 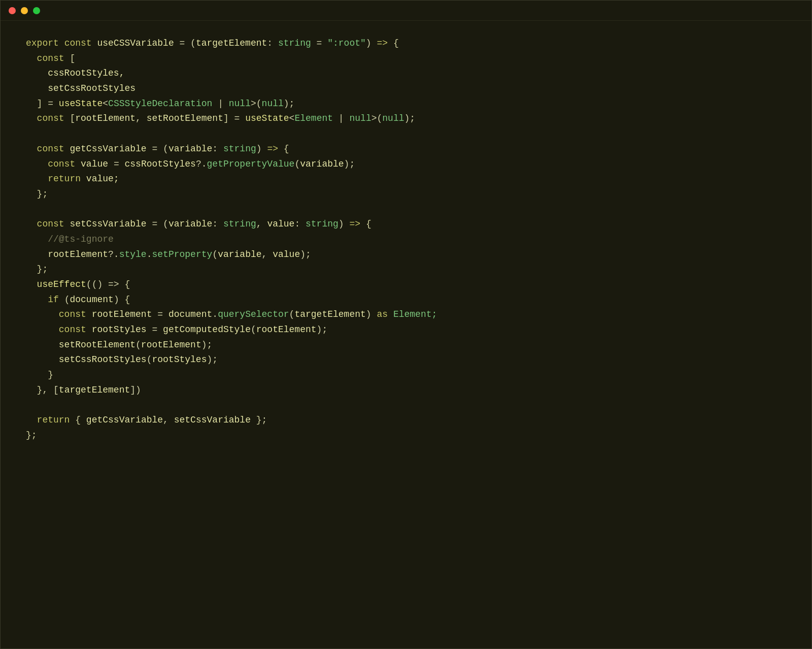 I want to click on traffic-light-yellow, so click(x=24, y=11).